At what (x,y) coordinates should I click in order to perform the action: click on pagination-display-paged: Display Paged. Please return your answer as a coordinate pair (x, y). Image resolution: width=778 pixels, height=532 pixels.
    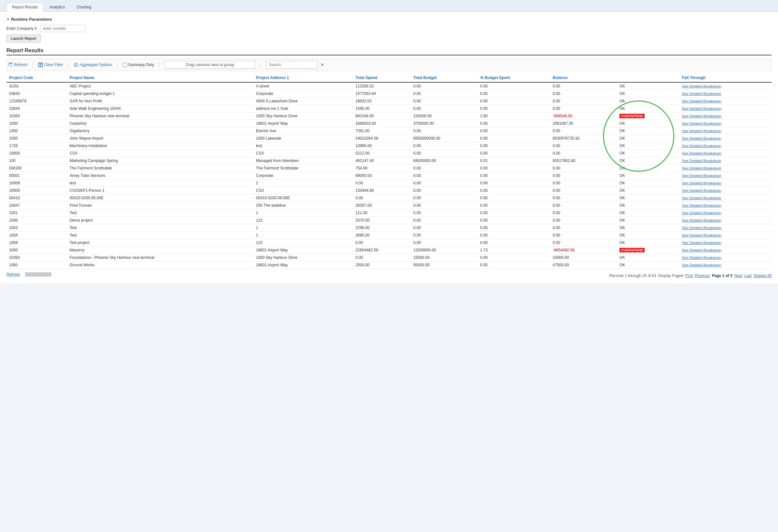
    Looking at the image, I should click on (671, 276).